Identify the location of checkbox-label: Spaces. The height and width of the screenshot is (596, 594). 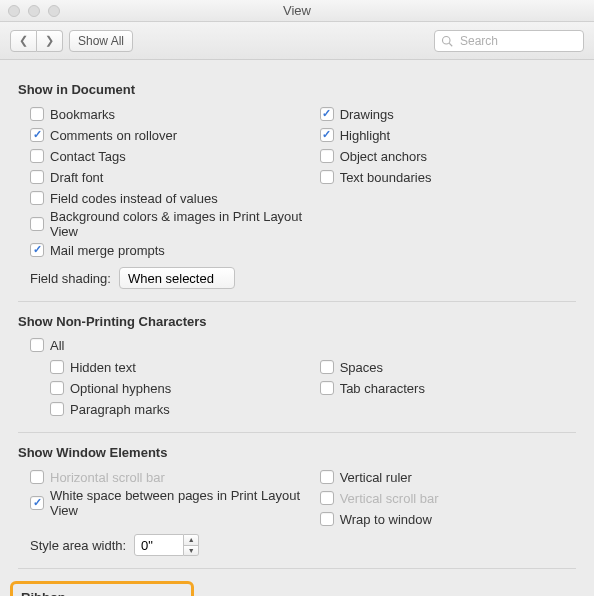
(362, 368).